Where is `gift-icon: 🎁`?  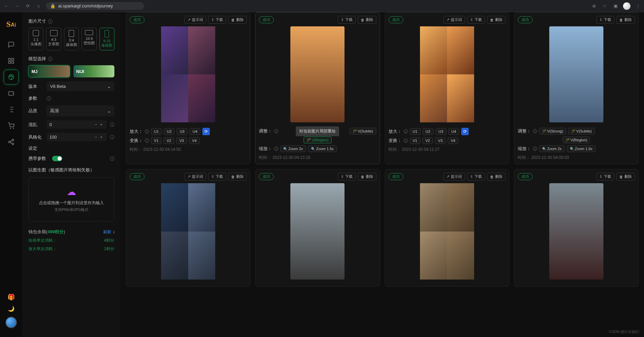 gift-icon: 🎁 is located at coordinates (11, 297).